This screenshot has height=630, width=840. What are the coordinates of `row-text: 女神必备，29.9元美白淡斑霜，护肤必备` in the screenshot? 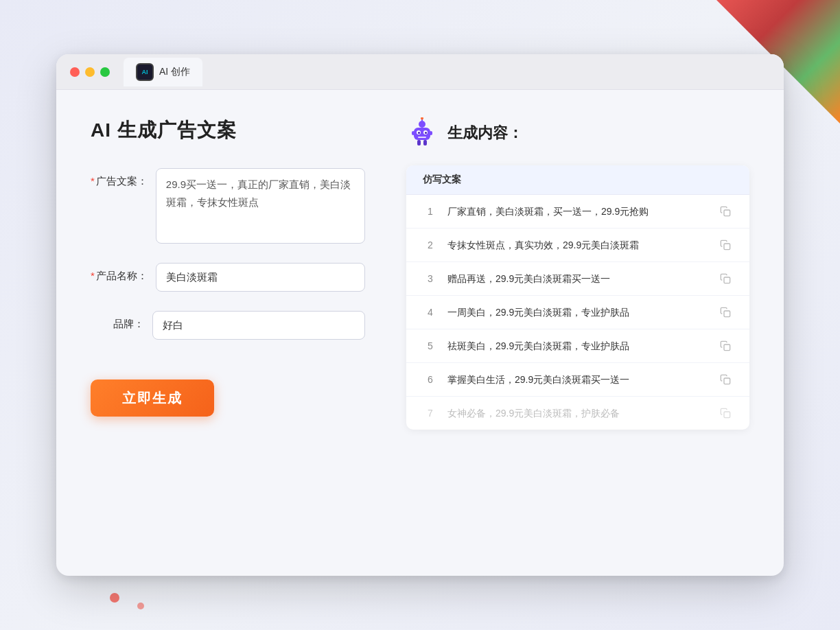 It's located at (578, 413).